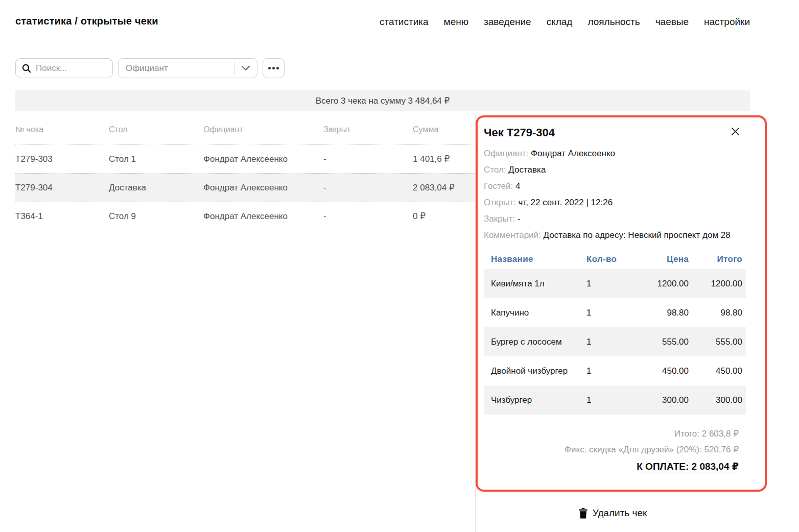 Image resolution: width=799 pixels, height=532 pixels. Describe the element at coordinates (615, 371) in the screenshot. I see `list-item: Двойной чизбургер 1 450.00 450.00` at that location.